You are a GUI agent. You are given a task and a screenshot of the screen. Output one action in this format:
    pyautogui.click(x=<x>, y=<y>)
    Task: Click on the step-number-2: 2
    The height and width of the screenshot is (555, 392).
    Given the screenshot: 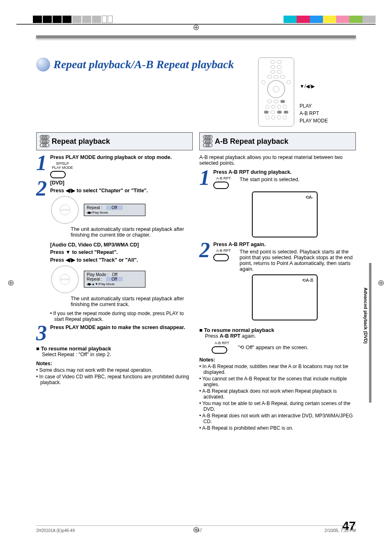 What is the action you would take?
    pyautogui.click(x=43, y=251)
    